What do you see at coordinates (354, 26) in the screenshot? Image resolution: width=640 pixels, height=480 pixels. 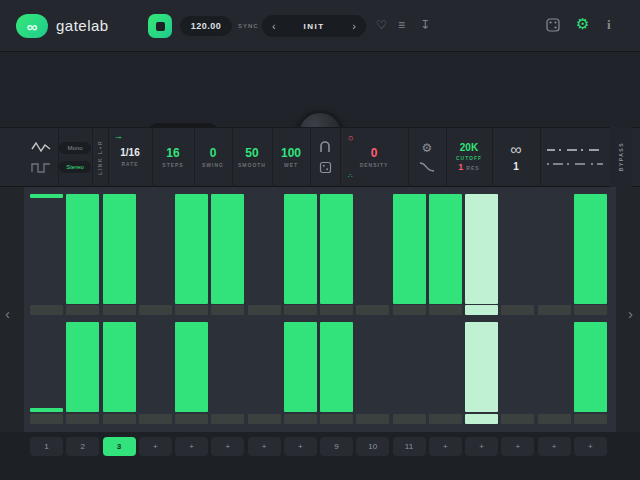 I see `preset-next-button: ›` at bounding box center [354, 26].